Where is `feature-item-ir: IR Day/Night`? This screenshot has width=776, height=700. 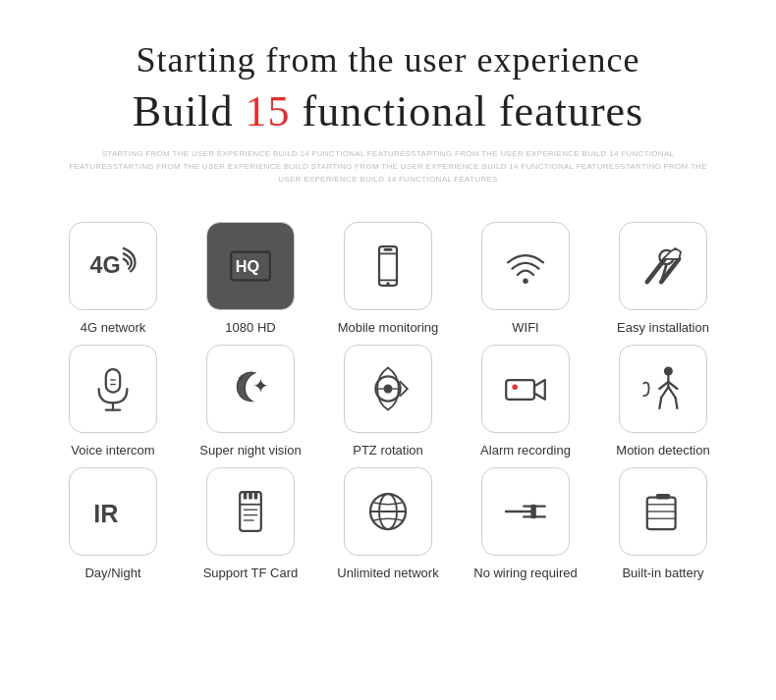
feature-item-ir: IR Day/Night is located at coordinates (113, 524).